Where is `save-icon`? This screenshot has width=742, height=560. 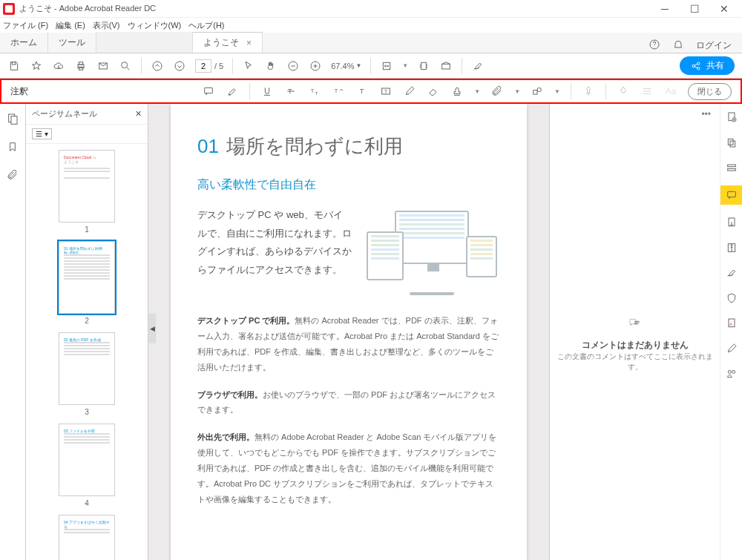
save-icon is located at coordinates (14, 66).